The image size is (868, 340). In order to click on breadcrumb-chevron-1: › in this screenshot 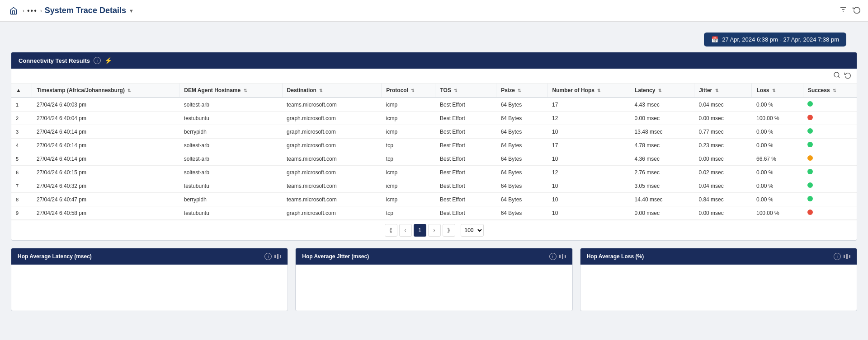, I will do `click(24, 11)`.